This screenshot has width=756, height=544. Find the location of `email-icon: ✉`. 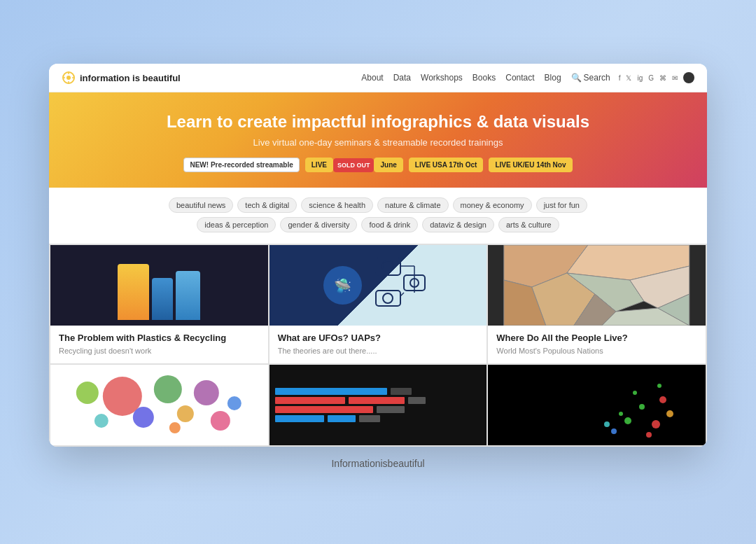

email-icon: ✉ is located at coordinates (675, 78).